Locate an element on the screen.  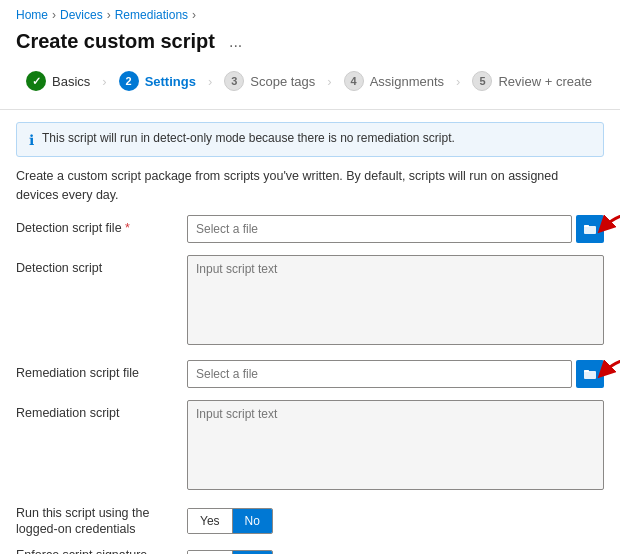
step-assignments-label: Assignments is located at coordinates (407, 82).